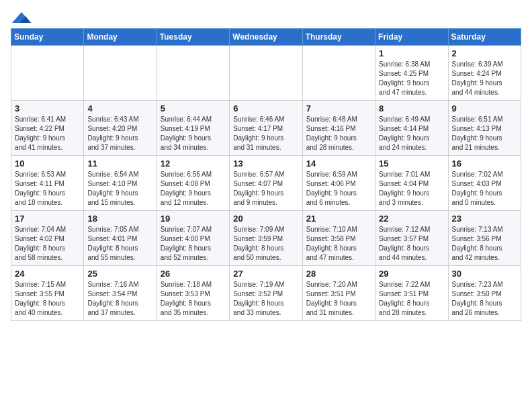 The image size is (532, 411). I want to click on day-info: Sunrise: 7:05 AM Sunset: 4:01 PM Dayligh…, so click(120, 244).